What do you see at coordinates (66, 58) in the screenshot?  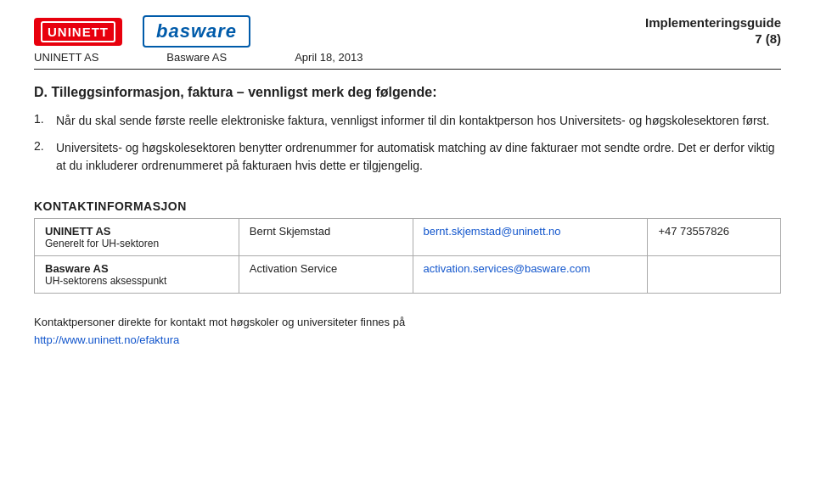 I see `org1-name: UNINETT AS` at bounding box center [66, 58].